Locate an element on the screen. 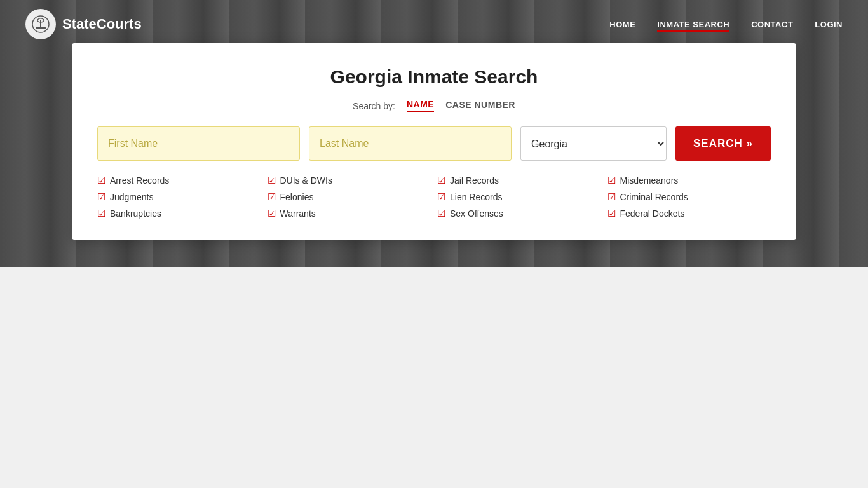 This screenshot has height=488, width=868. checkbox-label-jail: Jail Records is located at coordinates (474, 180).